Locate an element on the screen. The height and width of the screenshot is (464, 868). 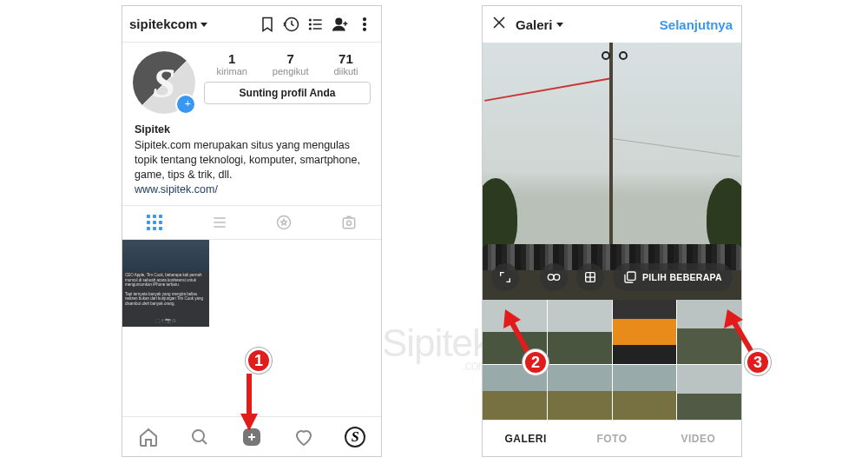
tab-grid is located at coordinates (155, 222).